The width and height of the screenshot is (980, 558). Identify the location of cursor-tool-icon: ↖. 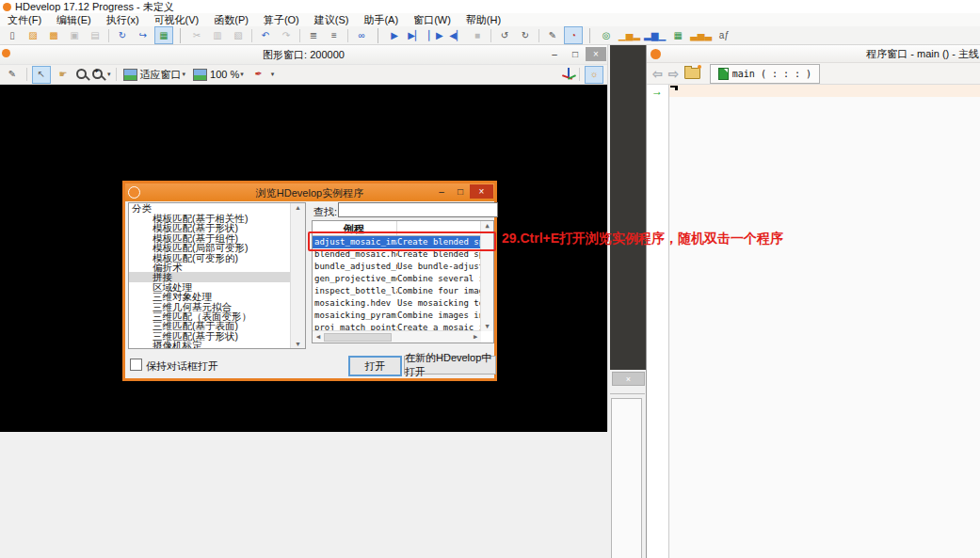
(41, 75).